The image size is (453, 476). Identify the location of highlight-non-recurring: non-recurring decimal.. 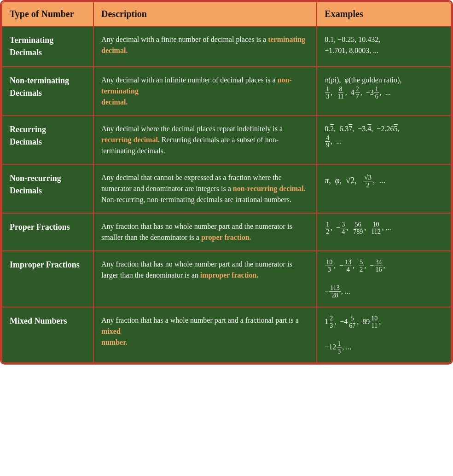
(269, 189).